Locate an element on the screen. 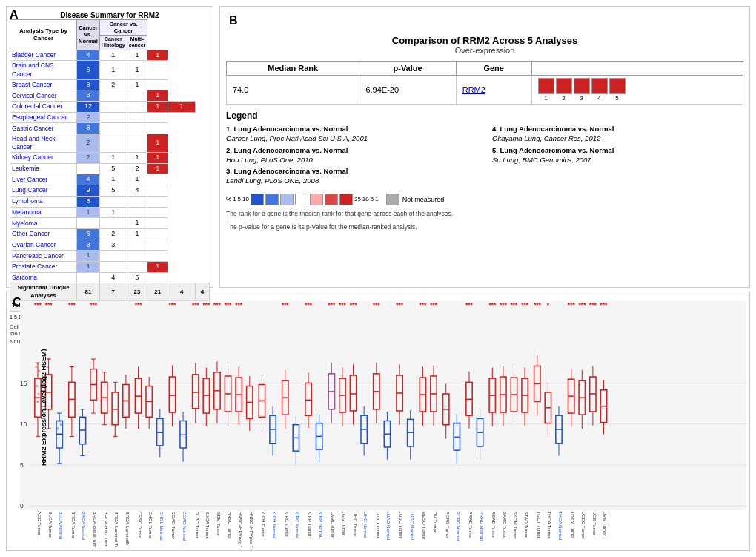 The width and height of the screenshot is (756, 557). svg-text: THCA Tumor is located at coordinates (550, 525).